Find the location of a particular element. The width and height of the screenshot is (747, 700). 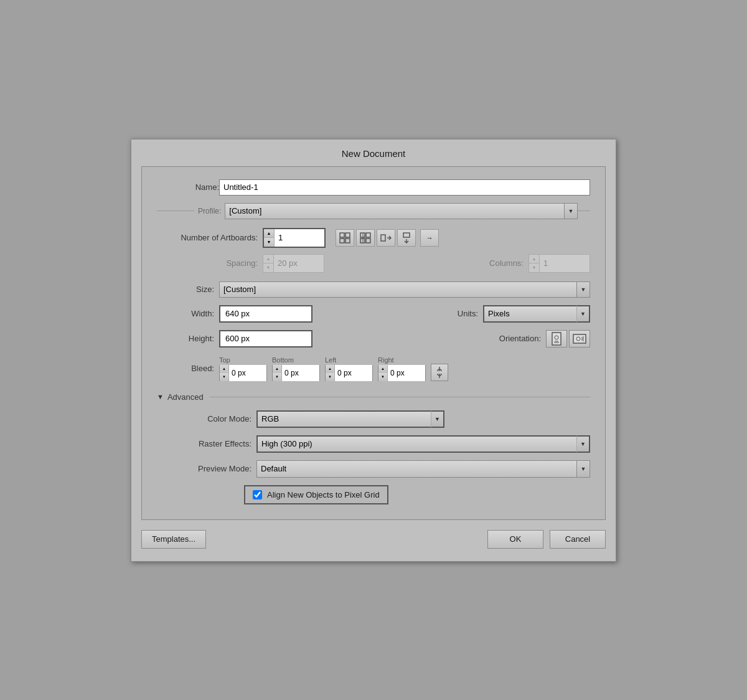

profile-select: [Custom] Print Web Mobile is located at coordinates (395, 211).